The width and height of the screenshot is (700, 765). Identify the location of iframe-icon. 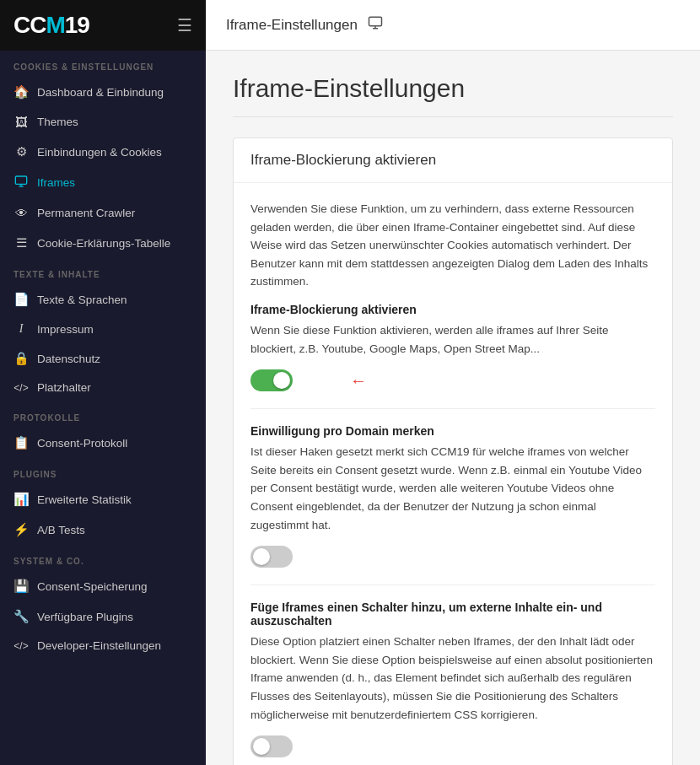
(21, 182).